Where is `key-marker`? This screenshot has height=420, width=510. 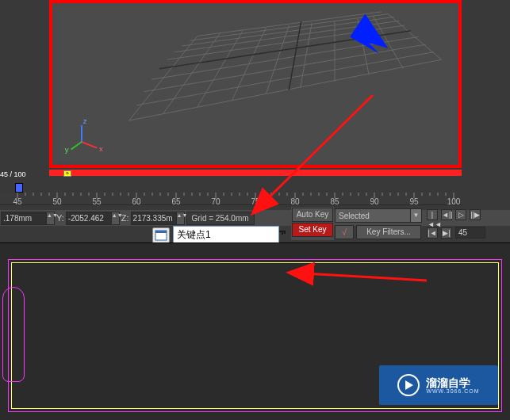 key-marker is located at coordinates (19, 188).